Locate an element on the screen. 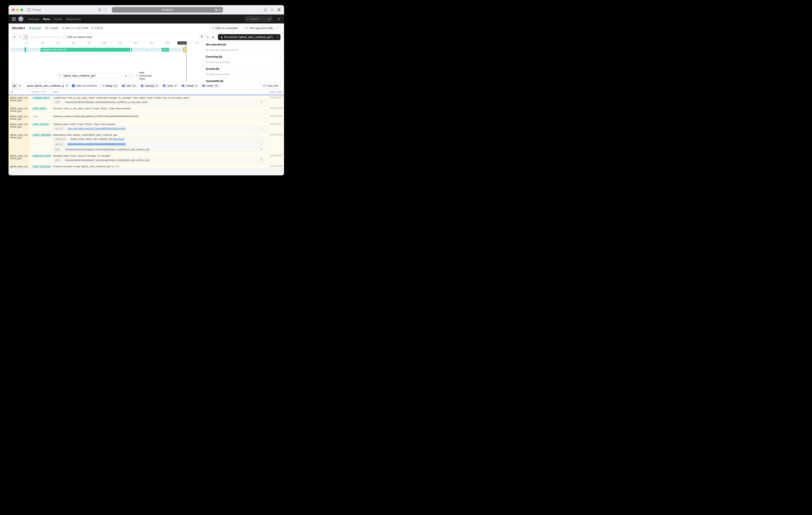 The width and height of the screenshot is (812, 515). gantt-toolbar: Hide not started steps Re-execute ("gith… is located at coordinates (146, 37).